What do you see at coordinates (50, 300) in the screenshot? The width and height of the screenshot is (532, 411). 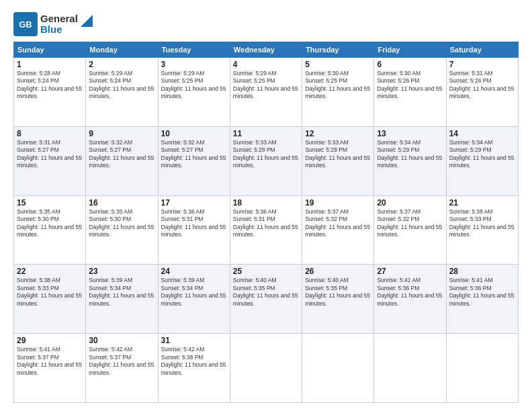 I see `calendar-cell: 22 Sunrise: 5:38 AM Sunset: 5:33 PM Dayl…` at bounding box center [50, 300].